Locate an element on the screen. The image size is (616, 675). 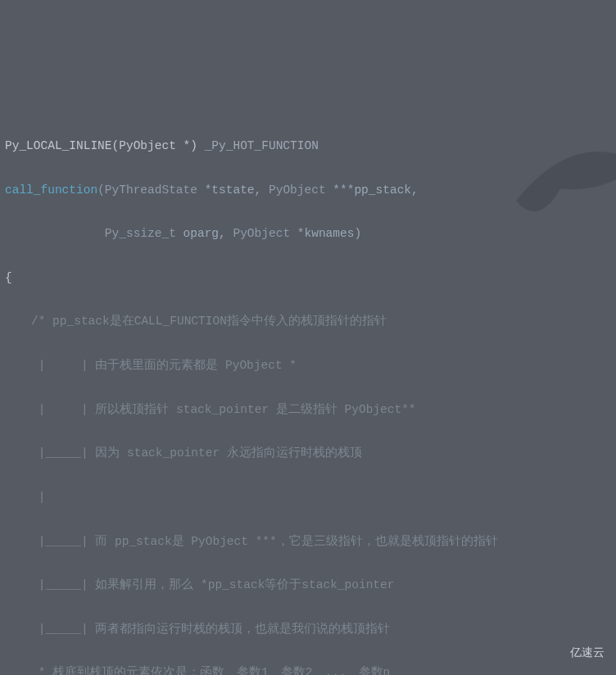
function-name: call_function is located at coordinates (51, 190).